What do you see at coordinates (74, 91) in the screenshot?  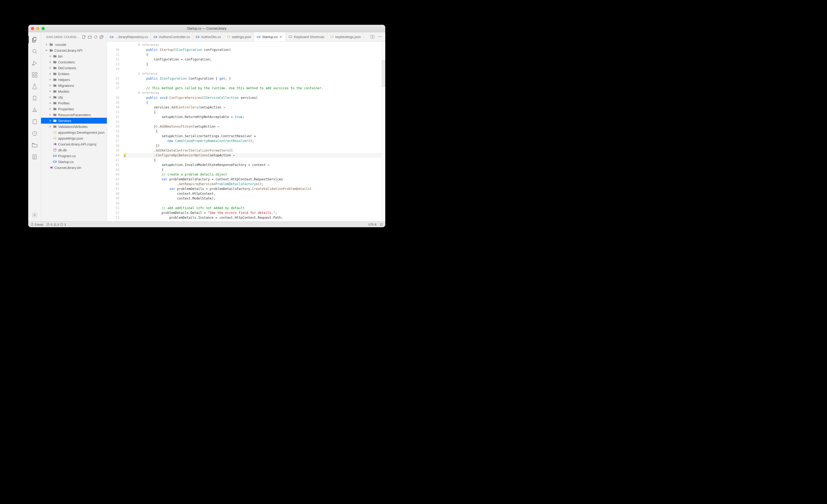 I see `folder-item: Models` at bounding box center [74, 91].